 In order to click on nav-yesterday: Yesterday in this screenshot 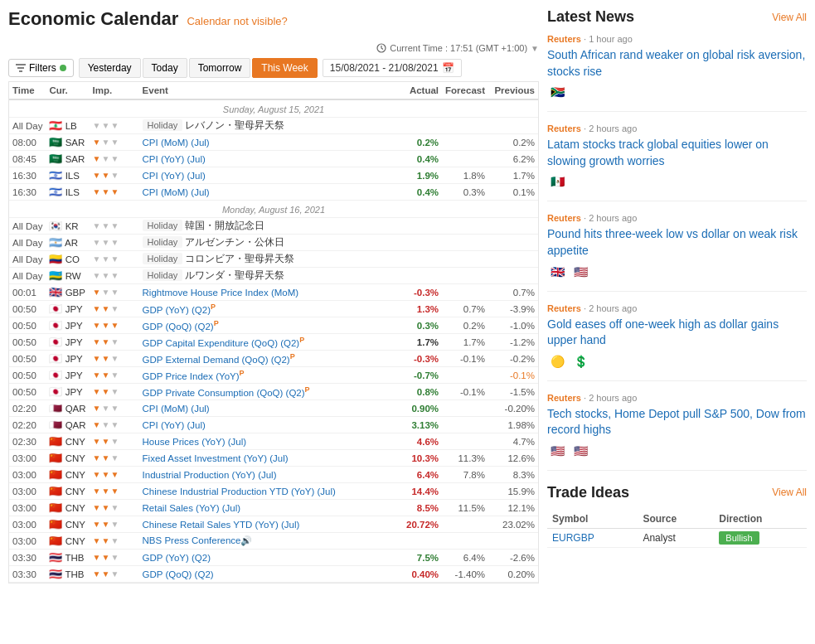, I will do `click(109, 68)`.